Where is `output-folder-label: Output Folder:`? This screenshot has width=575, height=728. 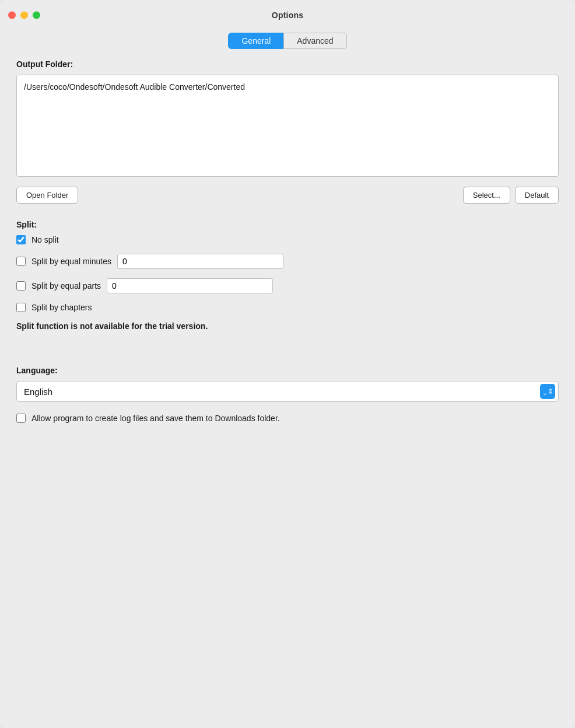 output-folder-label: Output Folder: is located at coordinates (288, 64).